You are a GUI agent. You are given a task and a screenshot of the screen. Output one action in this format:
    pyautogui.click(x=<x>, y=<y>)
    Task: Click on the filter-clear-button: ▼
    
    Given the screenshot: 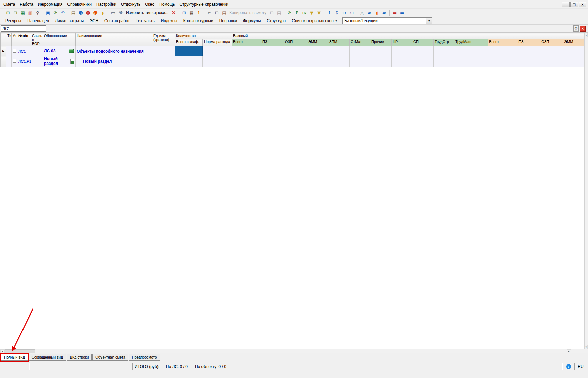 What is the action you would take?
    pyautogui.click(x=319, y=13)
    